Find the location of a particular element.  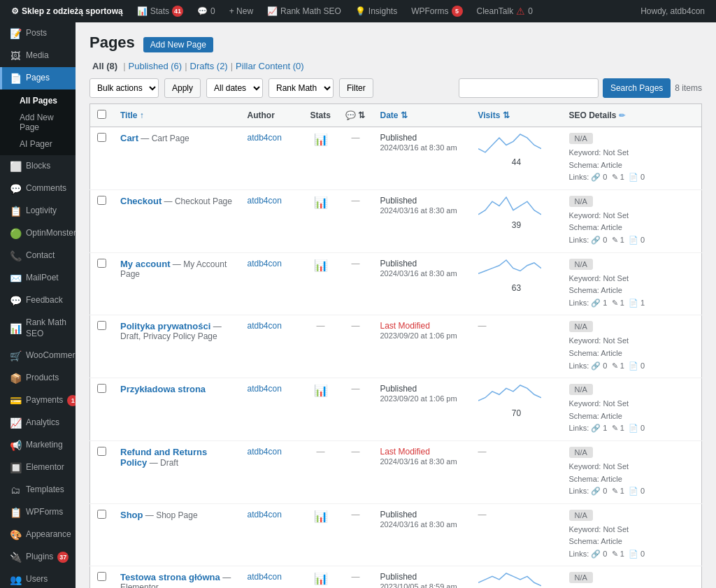

sidebar-item-rankmath: 📊 Rank Math SEO is located at coordinates (38, 329).